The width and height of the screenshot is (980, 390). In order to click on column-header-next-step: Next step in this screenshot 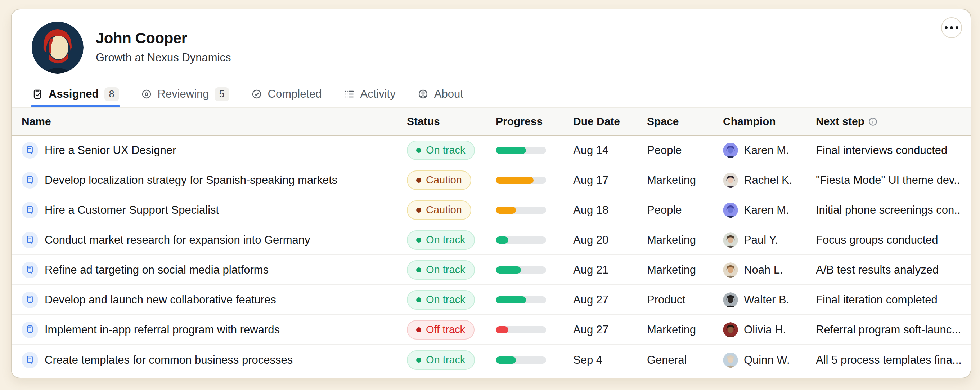, I will do `click(888, 121)`.